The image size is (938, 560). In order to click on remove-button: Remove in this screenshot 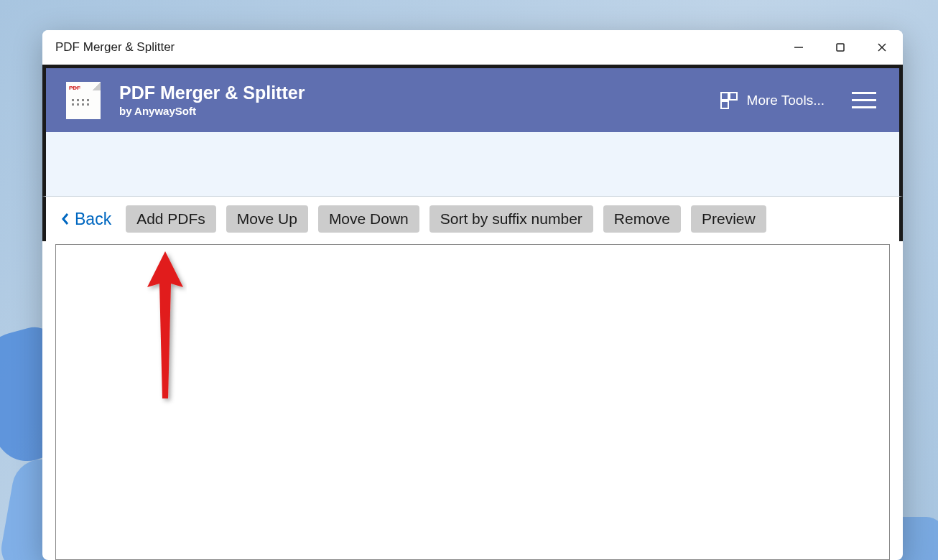, I will do `click(642, 219)`.